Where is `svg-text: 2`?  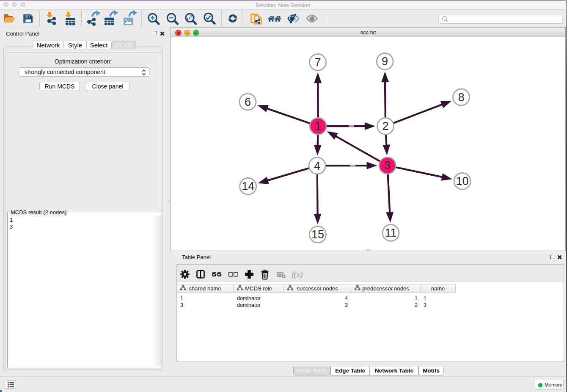 svg-text: 2 is located at coordinates (385, 126).